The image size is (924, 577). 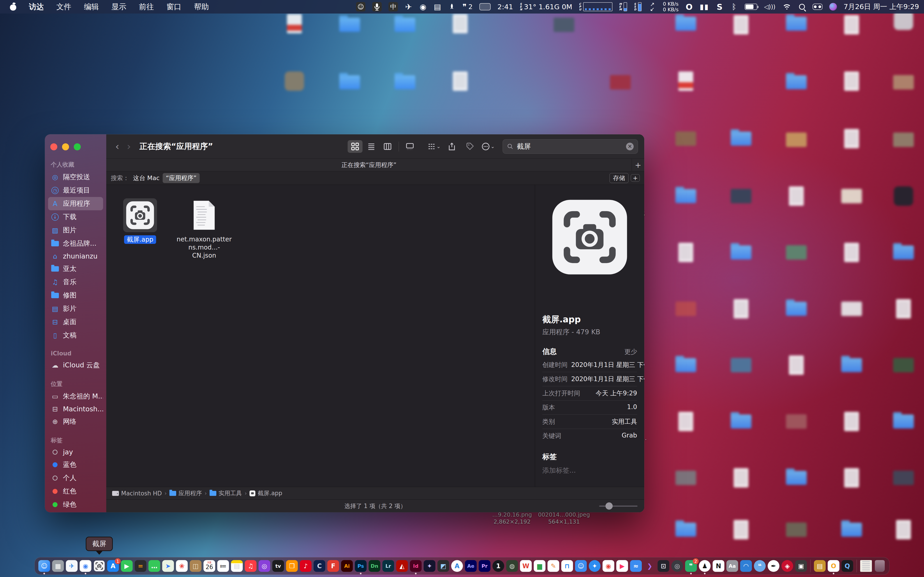 I want to click on dock-item-red-badge-app: ◈, so click(x=787, y=566).